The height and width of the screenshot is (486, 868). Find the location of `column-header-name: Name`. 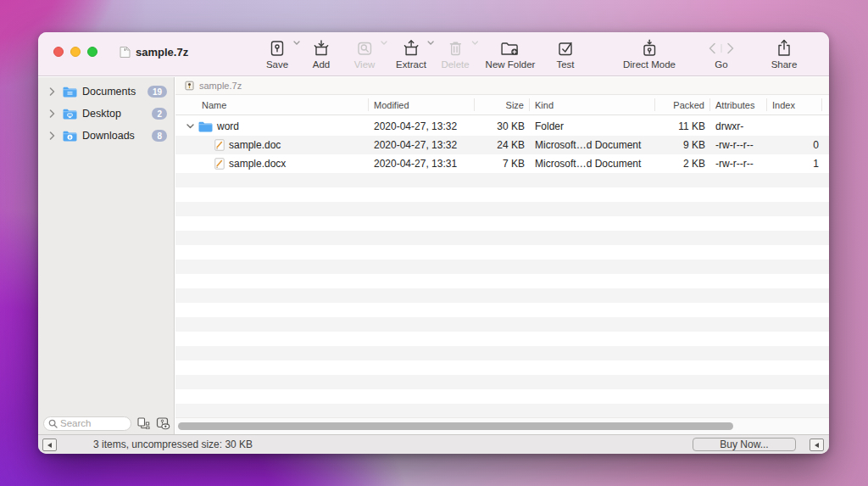

column-header-name: Name is located at coordinates (272, 105).